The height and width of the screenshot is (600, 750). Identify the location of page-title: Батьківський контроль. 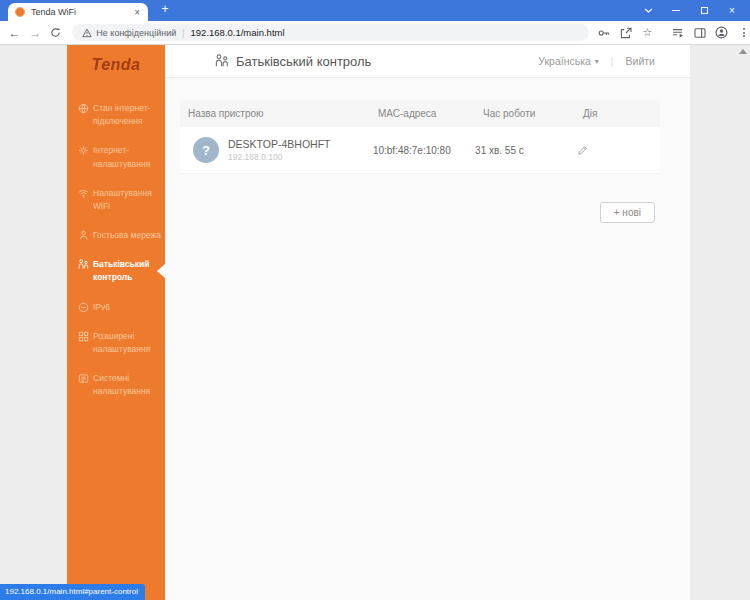
(304, 62).